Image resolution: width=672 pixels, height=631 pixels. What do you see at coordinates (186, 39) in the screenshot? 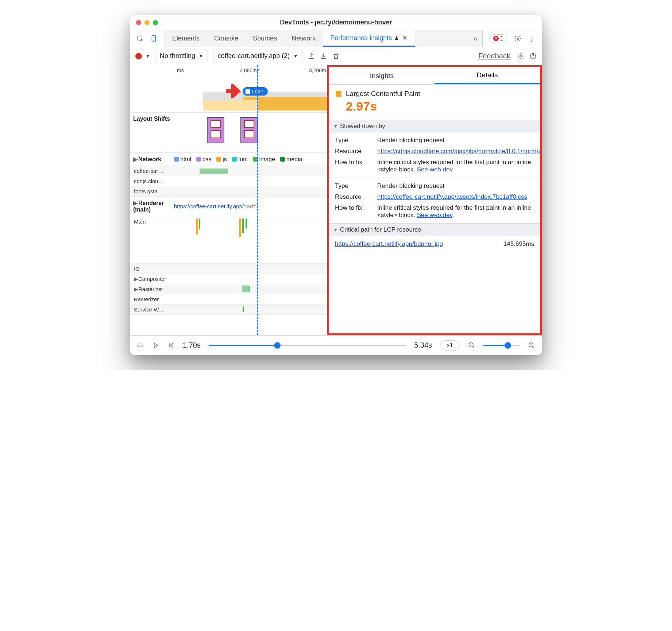
I see `tab-elements: Elements` at bounding box center [186, 39].